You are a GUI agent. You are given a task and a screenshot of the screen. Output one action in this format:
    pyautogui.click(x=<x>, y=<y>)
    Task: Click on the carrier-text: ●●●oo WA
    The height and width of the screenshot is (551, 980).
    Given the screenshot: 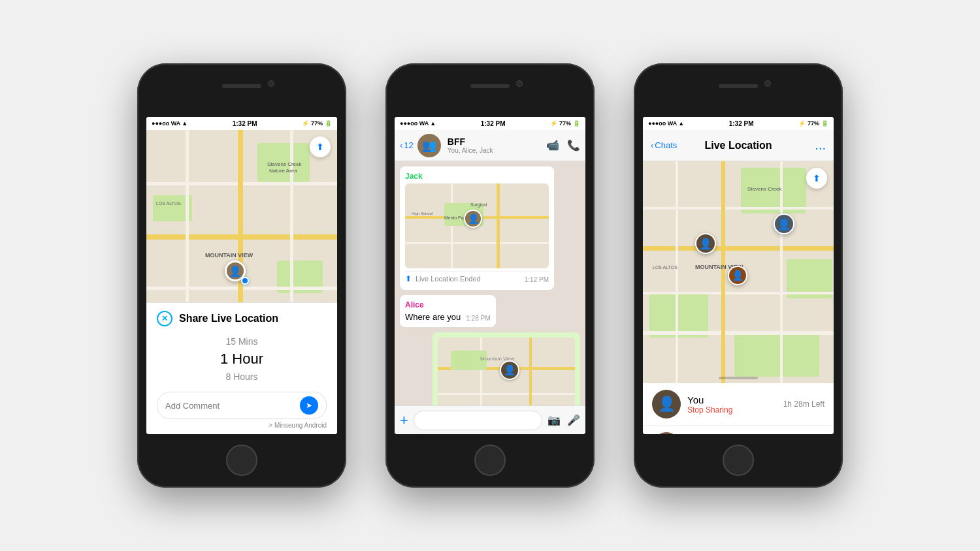 What is the action you would take?
    pyautogui.click(x=166, y=123)
    